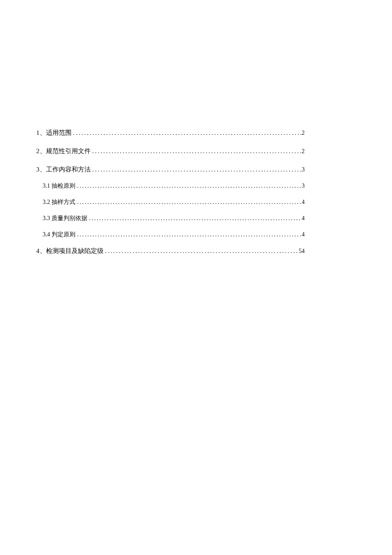 Image resolution: width=392 pixels, height=555 pixels. Describe the element at coordinates (170, 235) in the screenshot. I see `toc-entry: 3.4 判定原则 4` at that location.